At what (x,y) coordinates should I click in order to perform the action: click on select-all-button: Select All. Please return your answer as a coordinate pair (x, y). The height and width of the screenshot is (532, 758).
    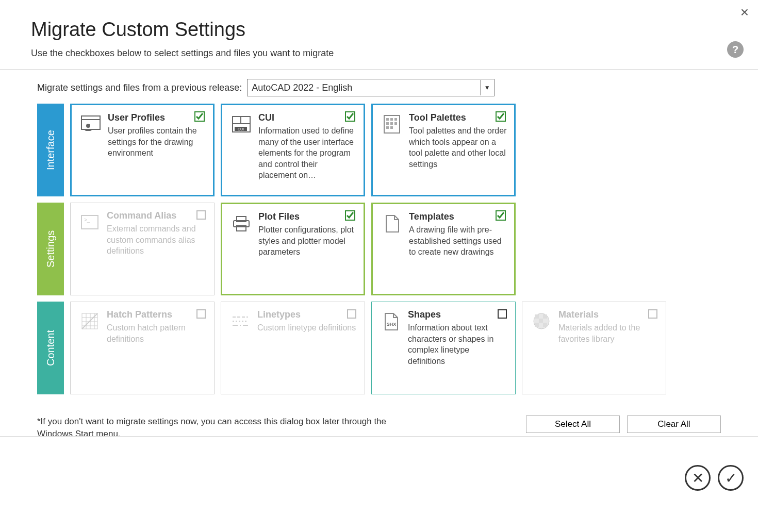
    Looking at the image, I should click on (573, 424).